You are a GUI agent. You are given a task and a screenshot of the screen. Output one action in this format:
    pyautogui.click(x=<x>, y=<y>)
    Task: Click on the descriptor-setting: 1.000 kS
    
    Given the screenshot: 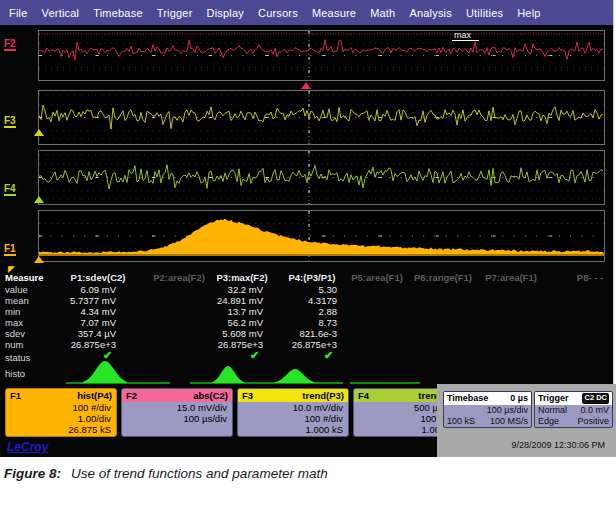 What is the action you would take?
    pyautogui.click(x=293, y=430)
    